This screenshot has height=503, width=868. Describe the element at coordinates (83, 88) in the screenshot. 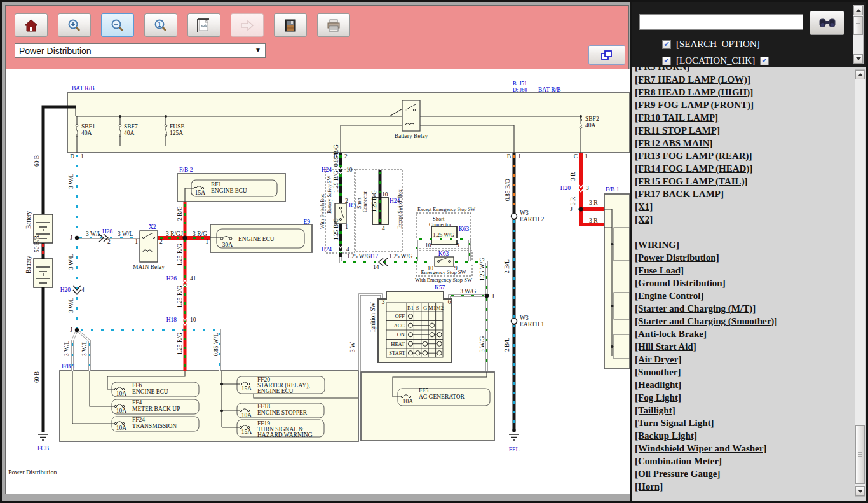

I see `bus-batrb-label-left: BAT R/B` at that location.